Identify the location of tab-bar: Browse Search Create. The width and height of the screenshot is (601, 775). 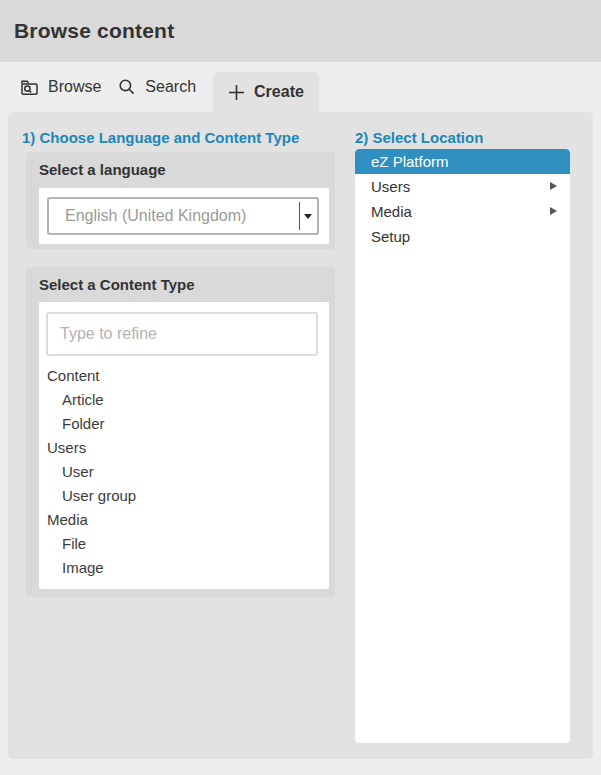
(300, 87).